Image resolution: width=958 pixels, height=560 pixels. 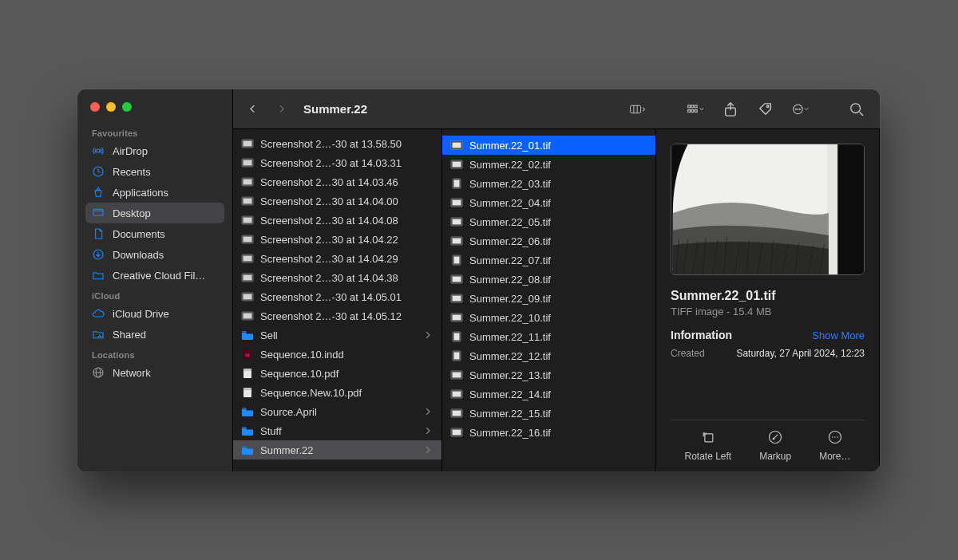 What do you see at coordinates (337, 220) in the screenshot?
I see `file-row: Screenshot 2…30 at 14.04.08` at bounding box center [337, 220].